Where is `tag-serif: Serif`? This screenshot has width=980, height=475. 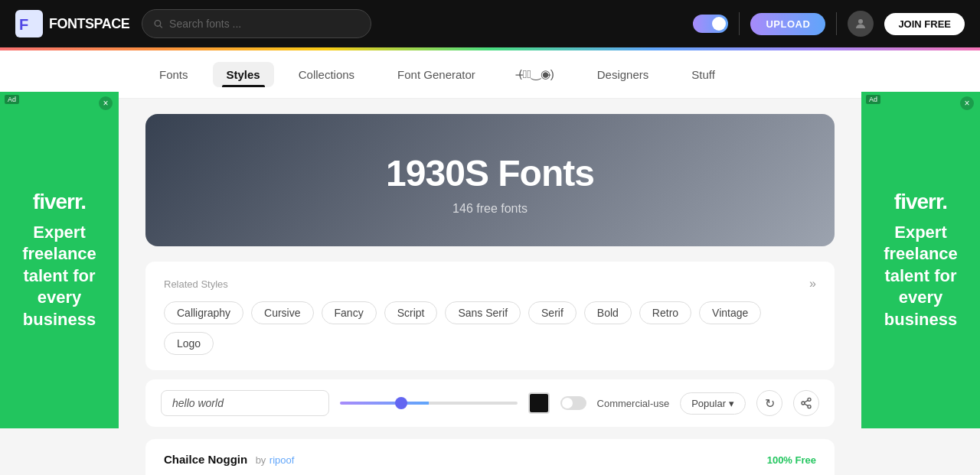 tag-serif: Serif is located at coordinates (553, 313).